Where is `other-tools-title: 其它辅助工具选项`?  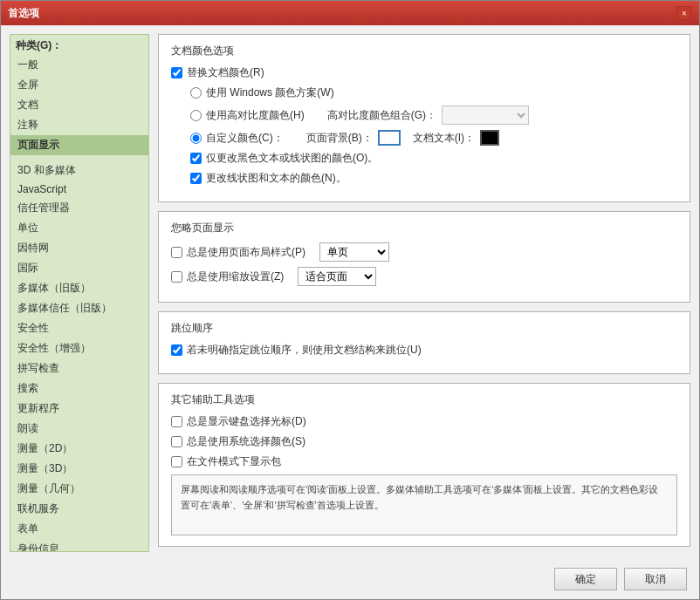 other-tools-title: 其它辅助工具选项 is located at coordinates (424, 399).